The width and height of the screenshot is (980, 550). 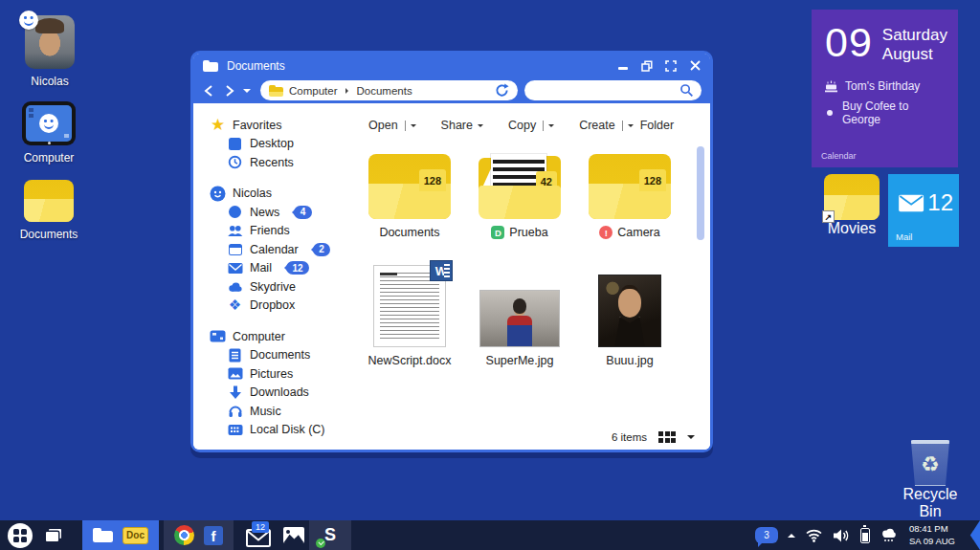 What do you see at coordinates (462, 125) in the screenshot?
I see `share-button: Share` at bounding box center [462, 125].